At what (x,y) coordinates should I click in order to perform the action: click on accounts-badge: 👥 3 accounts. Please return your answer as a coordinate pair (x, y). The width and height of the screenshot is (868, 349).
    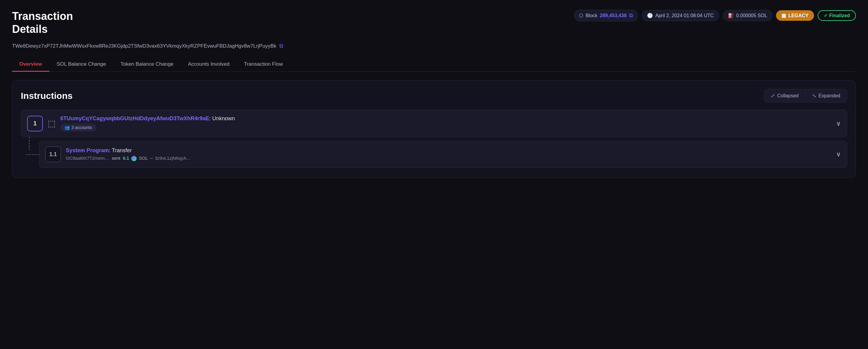
    Looking at the image, I should click on (78, 127).